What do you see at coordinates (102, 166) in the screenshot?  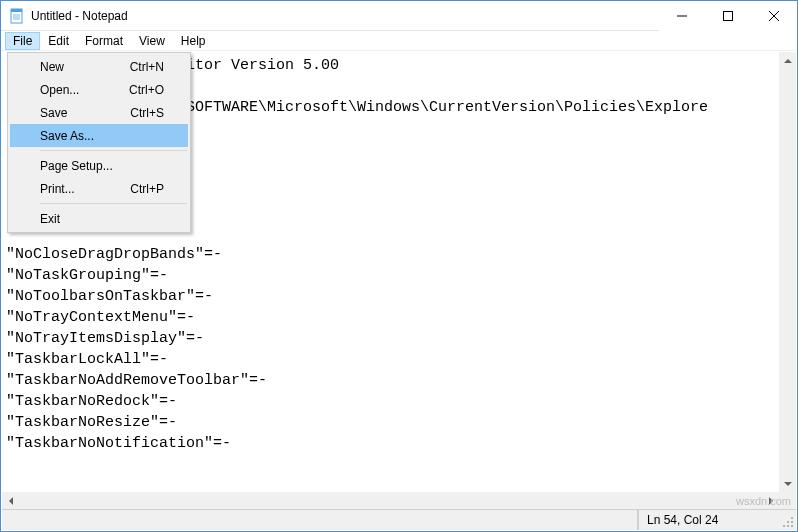 I see `menu-label: Page Setup...` at bounding box center [102, 166].